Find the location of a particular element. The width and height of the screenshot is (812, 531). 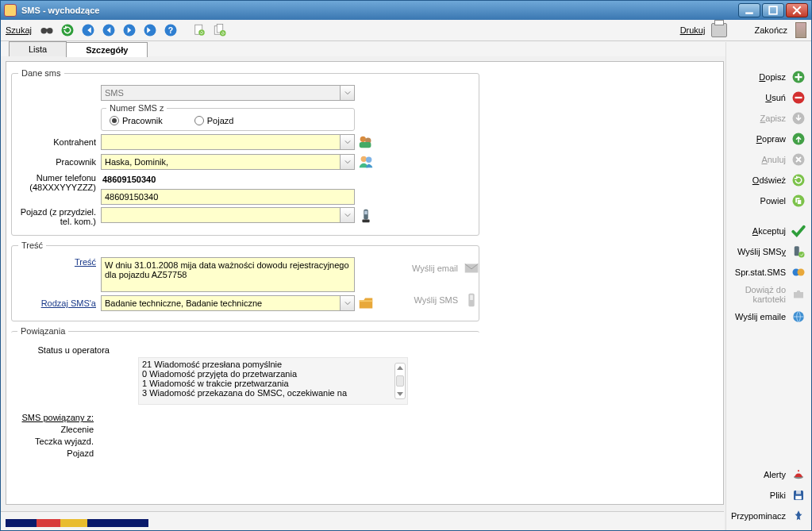

sms-type-select: SMS is located at coordinates (228, 93).